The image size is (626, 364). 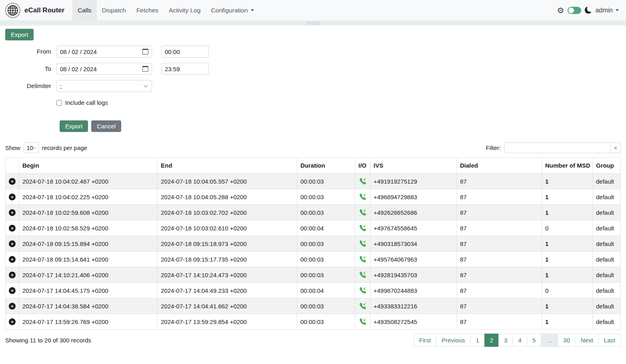 What do you see at coordinates (414, 166) in the screenshot?
I see `column-header-ivs: IVS` at bounding box center [414, 166].